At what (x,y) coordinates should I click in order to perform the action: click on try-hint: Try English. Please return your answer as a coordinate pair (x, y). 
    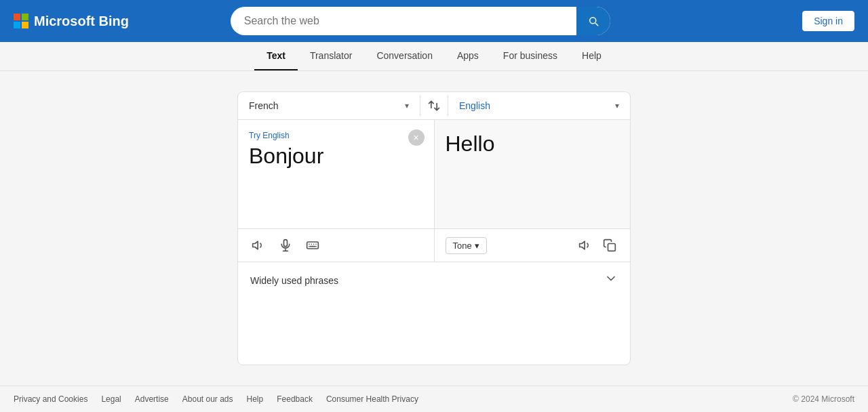
    Looking at the image, I should click on (336, 136).